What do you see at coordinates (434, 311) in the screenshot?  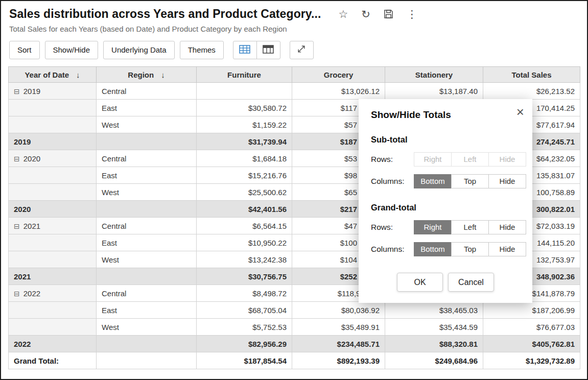 I see `cell-stationery: $38,465.03` at bounding box center [434, 311].